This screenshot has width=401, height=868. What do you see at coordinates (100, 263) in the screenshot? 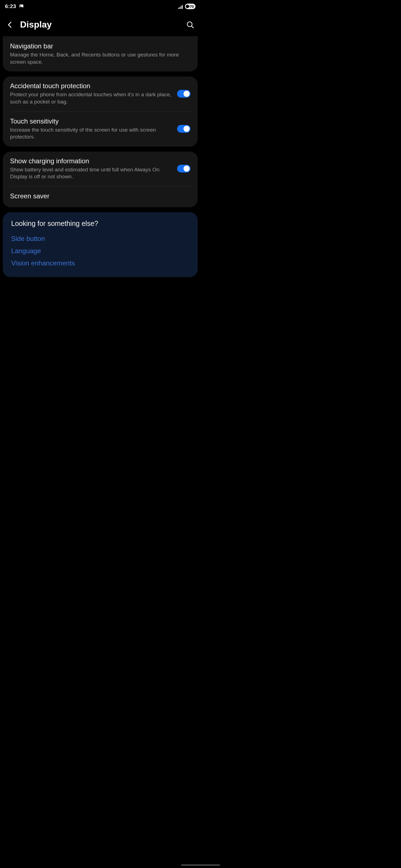
I see `suggestion-vision-enhancements: Vision enhancements` at bounding box center [100, 263].